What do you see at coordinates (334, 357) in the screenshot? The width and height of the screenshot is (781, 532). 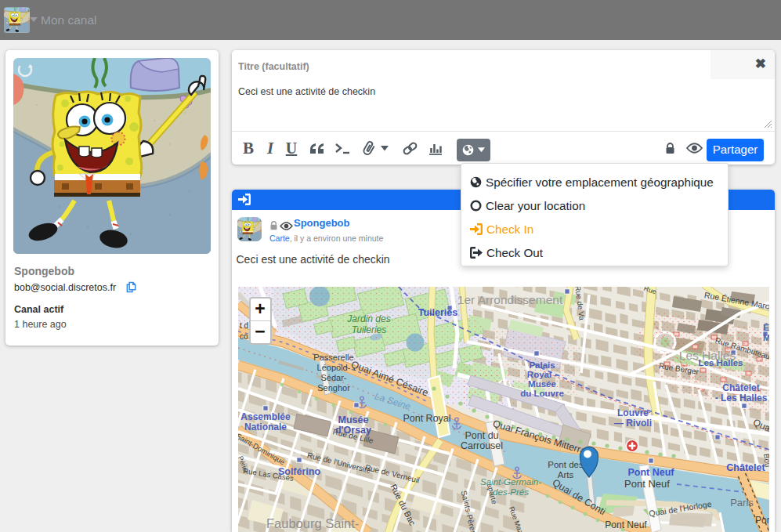 I see `svg-text: Passerelle` at bounding box center [334, 357].